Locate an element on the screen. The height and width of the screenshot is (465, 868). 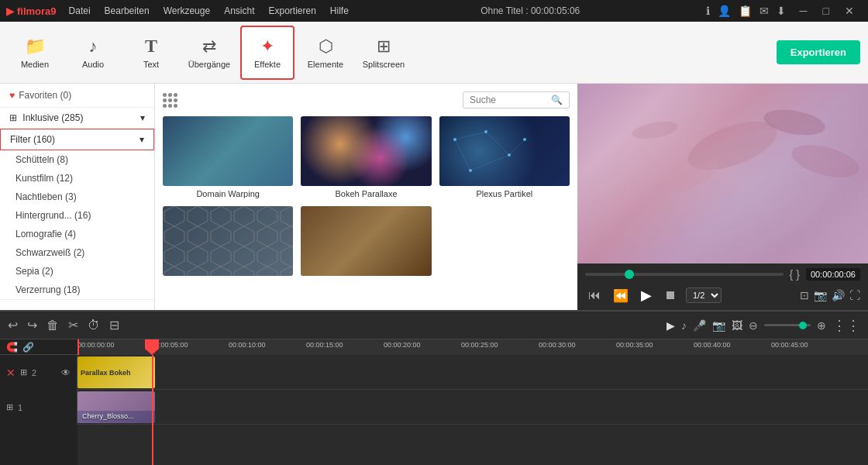
inklusive-header: ⊞ Inklusive (285) ▾ is located at coordinates (78, 118).